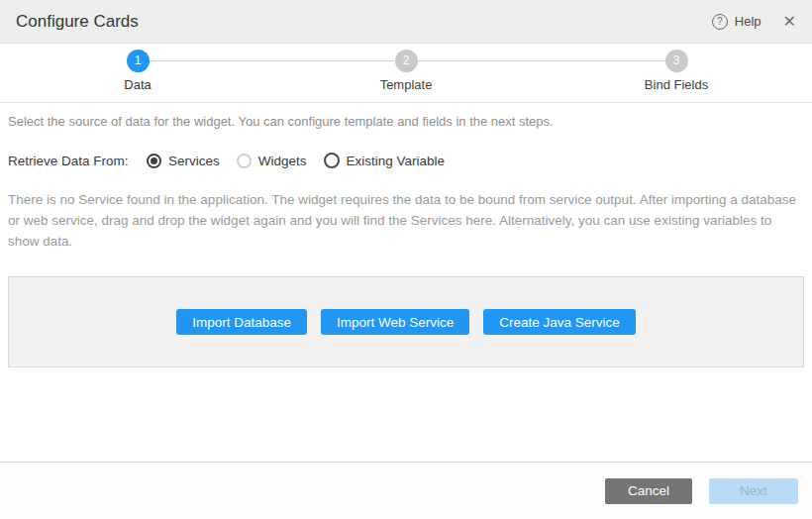 This screenshot has width=812, height=519. What do you see at coordinates (304, 160) in the screenshot?
I see `data-source-radio-group: Services Widgets Existing Variable` at bounding box center [304, 160].